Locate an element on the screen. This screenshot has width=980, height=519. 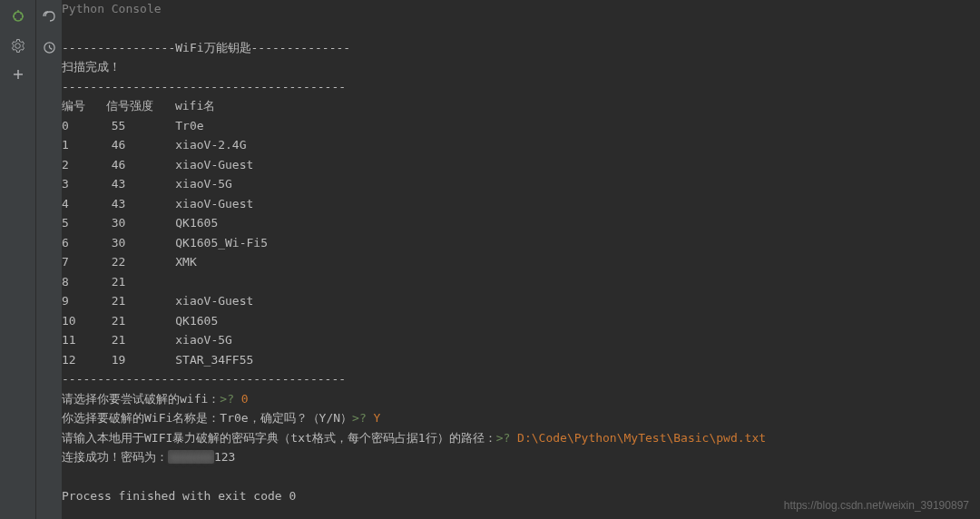
plus-icon is located at coordinates (18, 74).